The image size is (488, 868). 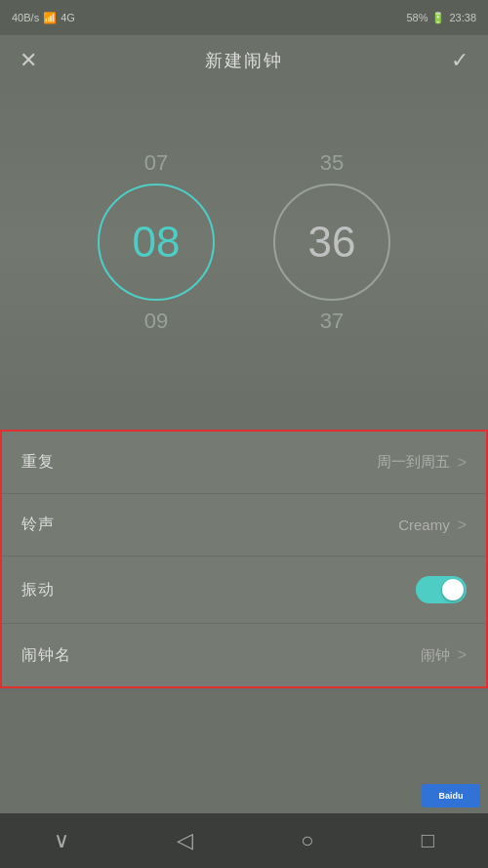 What do you see at coordinates (451, 796) in the screenshot?
I see `watermark: Baidu` at bounding box center [451, 796].